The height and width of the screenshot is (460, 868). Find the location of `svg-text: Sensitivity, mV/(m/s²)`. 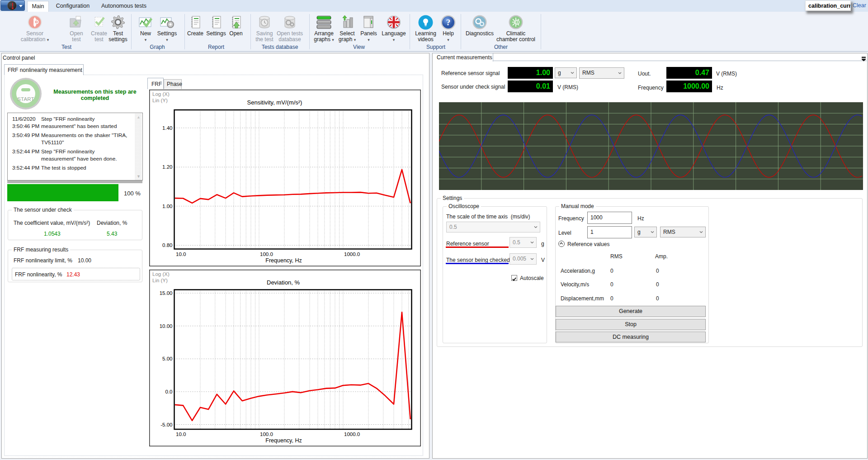

svg-text: Sensitivity, mV/(m/s²) is located at coordinates (275, 102).